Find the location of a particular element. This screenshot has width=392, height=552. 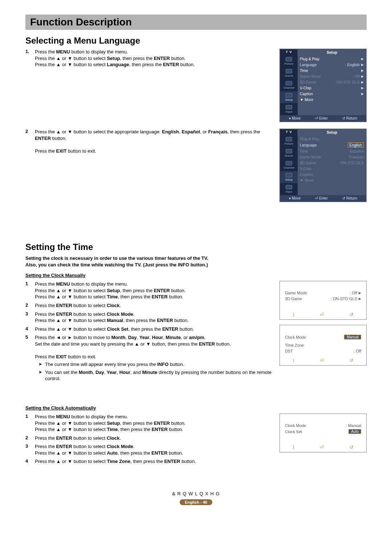

subhead-auto: Setting the Clock Automatically is located at coordinates (196, 408).